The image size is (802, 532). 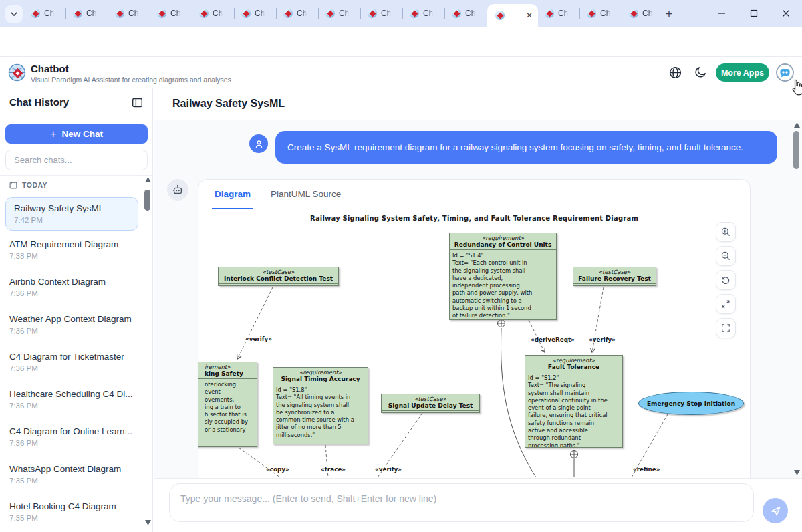 What do you see at coordinates (72, 325) in the screenshot?
I see `chat-history-item: Weather App Context Diagram 7:36 PM` at bounding box center [72, 325].